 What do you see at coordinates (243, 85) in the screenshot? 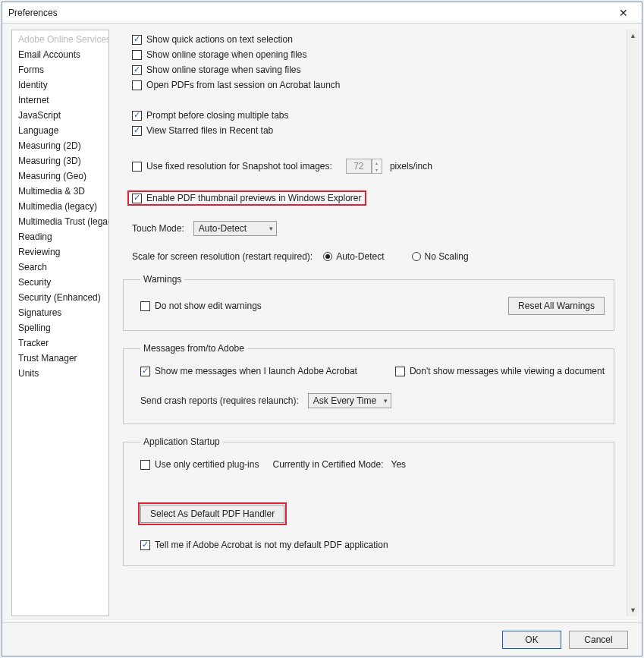
I see `label: Open PDFs from last session on Acrobat l…` at bounding box center [243, 85].